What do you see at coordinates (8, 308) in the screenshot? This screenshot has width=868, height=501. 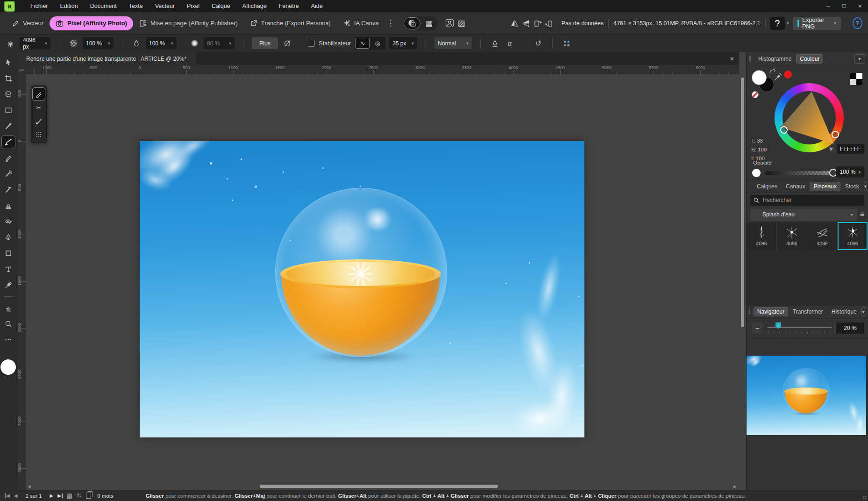 I see `view-tool` at bounding box center [8, 308].